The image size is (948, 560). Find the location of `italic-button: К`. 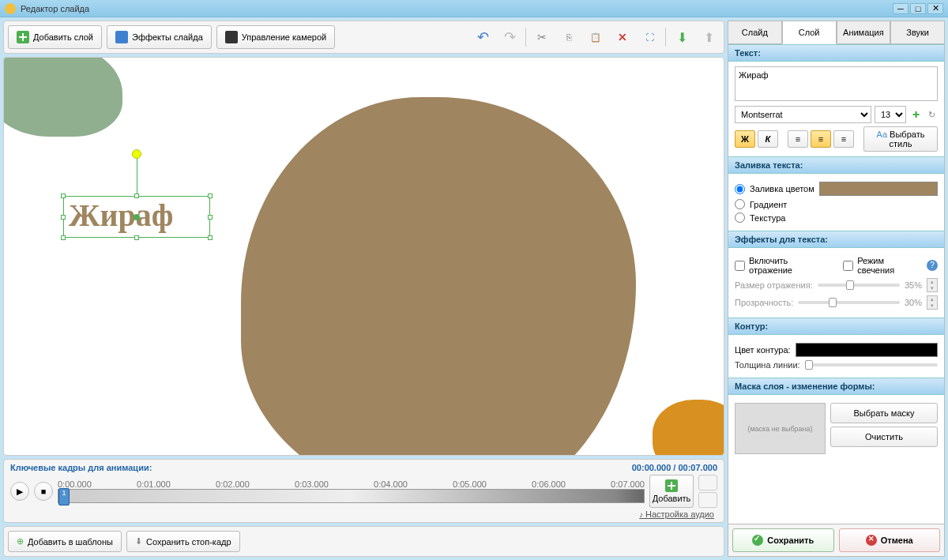

italic-button: К is located at coordinates (768, 139).